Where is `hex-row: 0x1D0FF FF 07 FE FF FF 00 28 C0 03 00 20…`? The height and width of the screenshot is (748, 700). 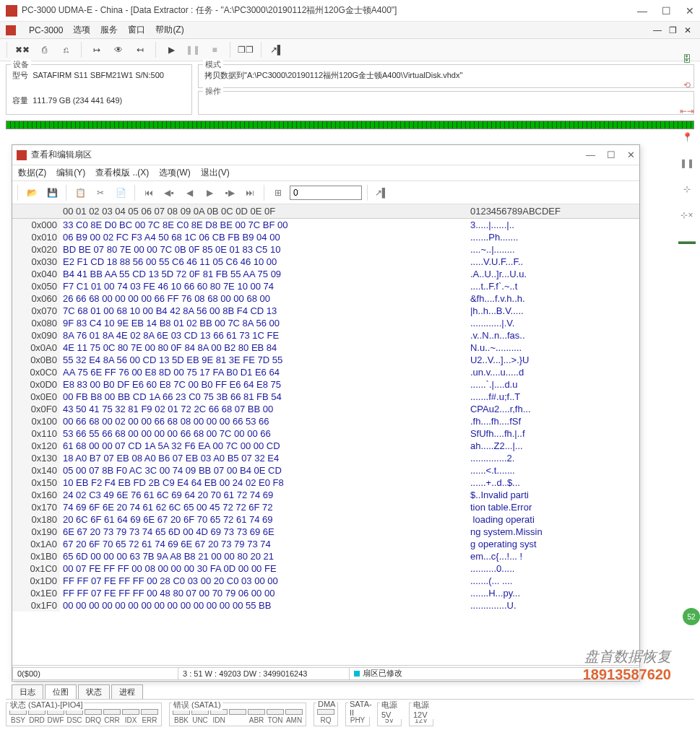
hex-row: 0x1D0FF FF 07 FE FF FF 00 28 C0 03 00 20… is located at coordinates (326, 580).